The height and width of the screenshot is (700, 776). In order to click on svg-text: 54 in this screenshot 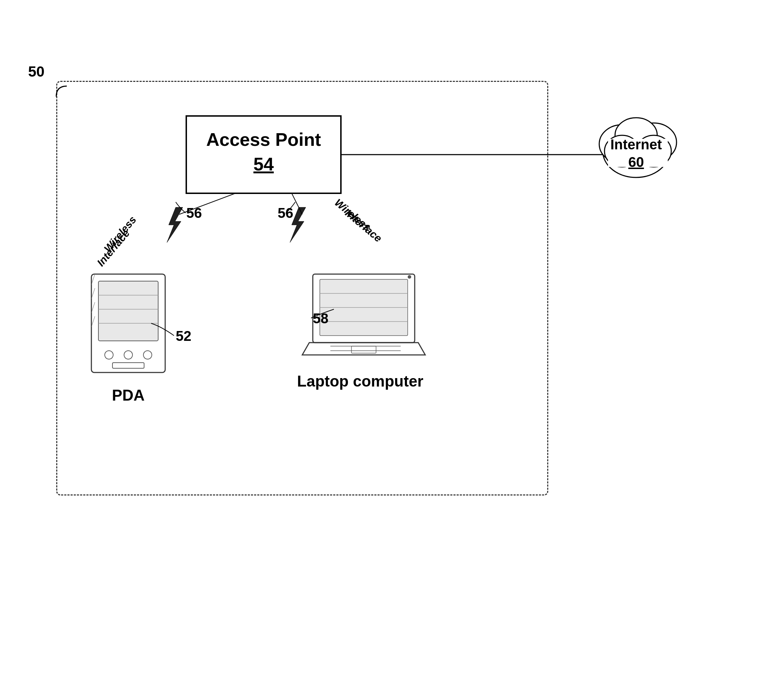, I will do `click(264, 164)`.